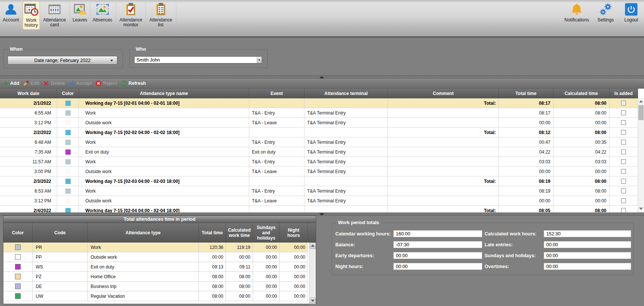 The height and width of the screenshot is (306, 644). Describe the element at coordinates (319, 209) in the screenshot. I see `grid-row: 2/4/2022Working day 7-15 [02-04 04:00 - …` at that location.